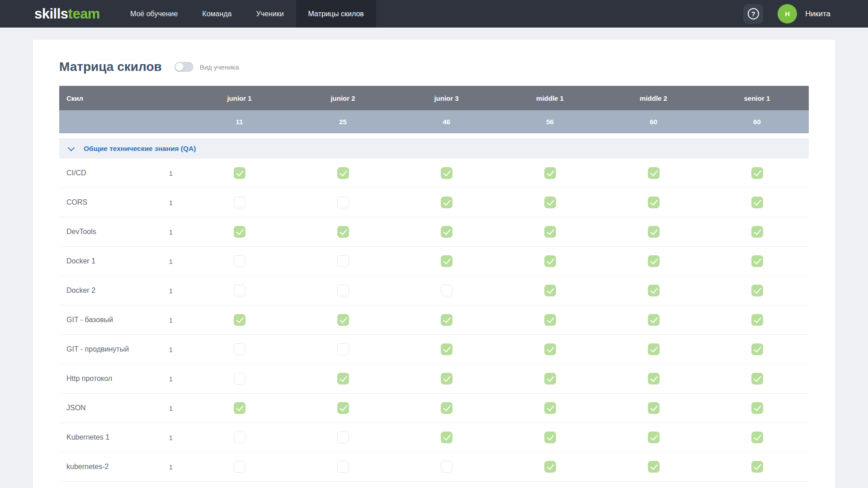 Image resolution: width=868 pixels, height=488 pixels. Describe the element at coordinates (434, 320) in the screenshot. I see `table-row: GIT - базовый1` at that location.